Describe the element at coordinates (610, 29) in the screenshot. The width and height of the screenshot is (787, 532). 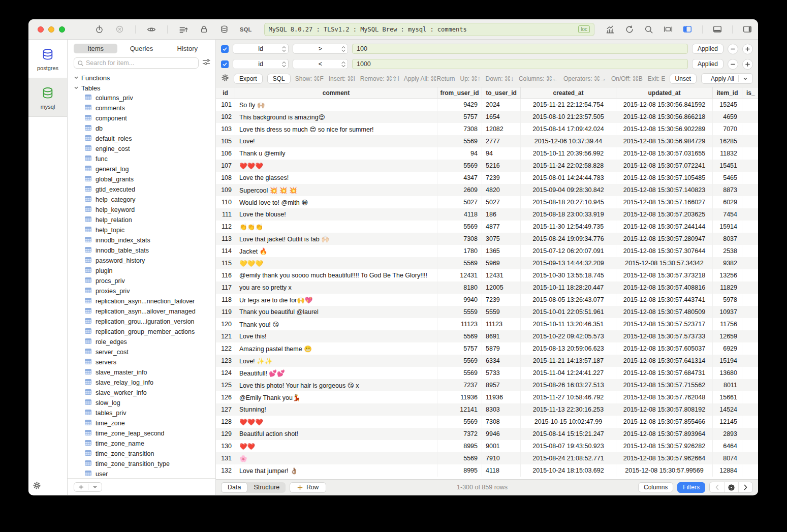
I see `chart-icon` at that location.